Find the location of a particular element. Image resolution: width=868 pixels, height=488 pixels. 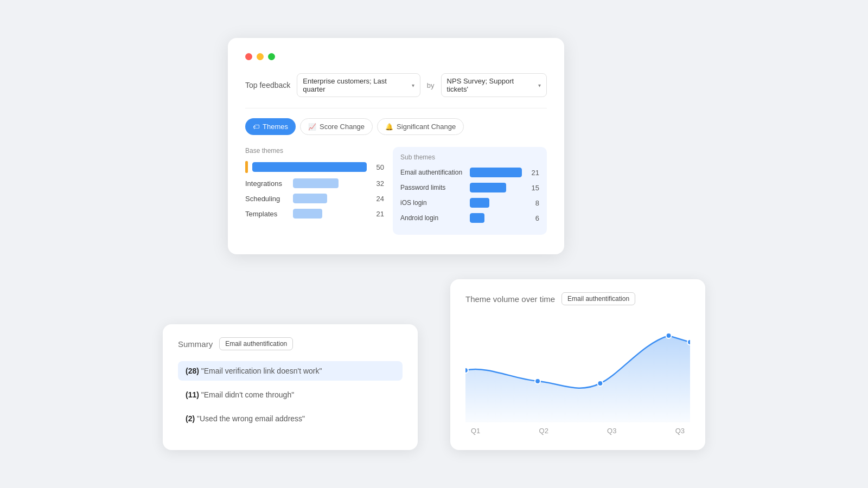

chart-badge: Email authentification is located at coordinates (598, 299).